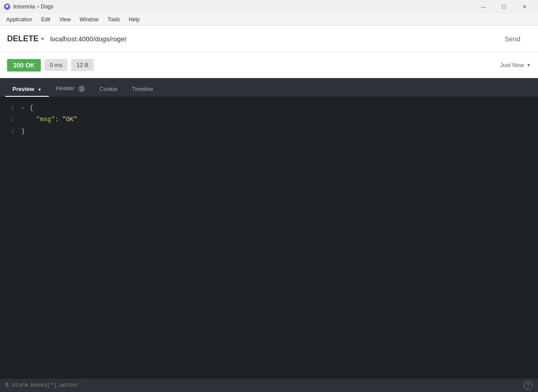  Describe the element at coordinates (269, 20) in the screenshot. I see `menu-bar: Application Edit View Window Tools Help` at that location.